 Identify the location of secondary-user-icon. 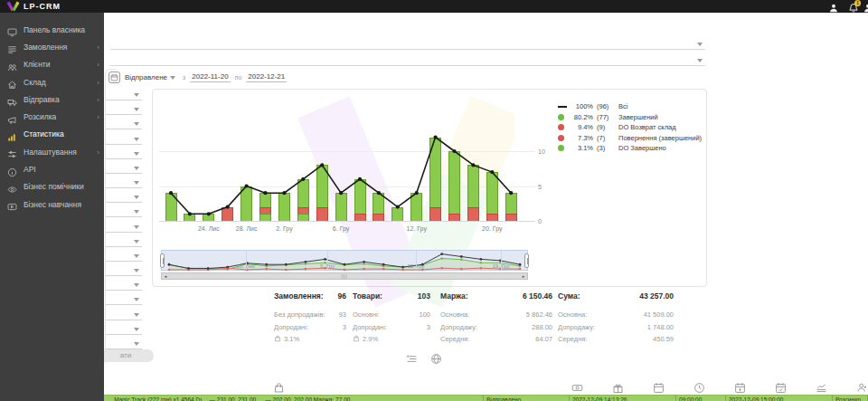
(865, 6).